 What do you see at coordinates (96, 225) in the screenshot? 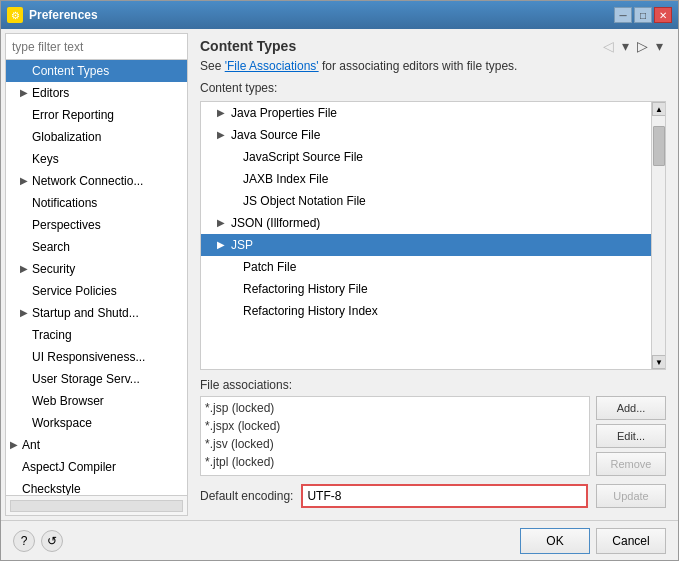
I see `tree-item-perspectives: Perspectives` at bounding box center [96, 225].